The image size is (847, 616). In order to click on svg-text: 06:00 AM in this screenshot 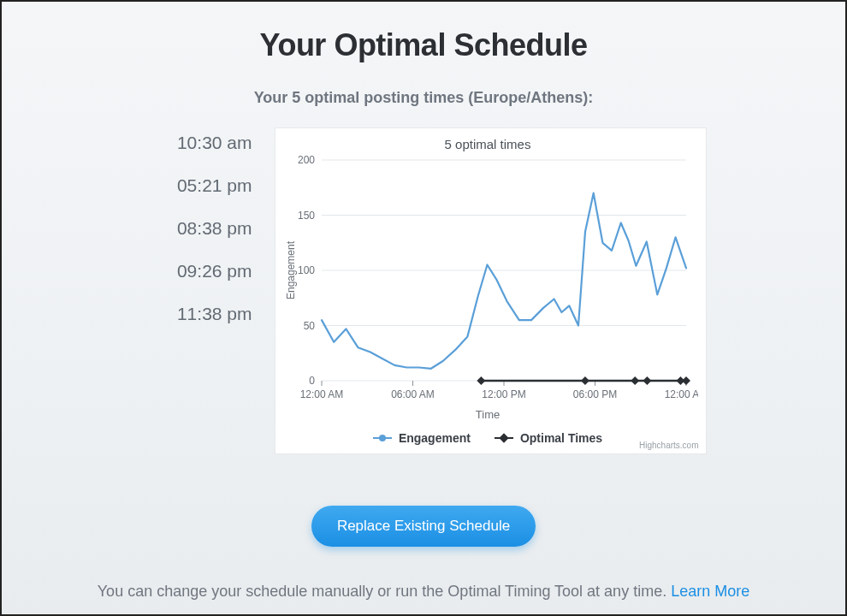, I will do `click(412, 394)`.